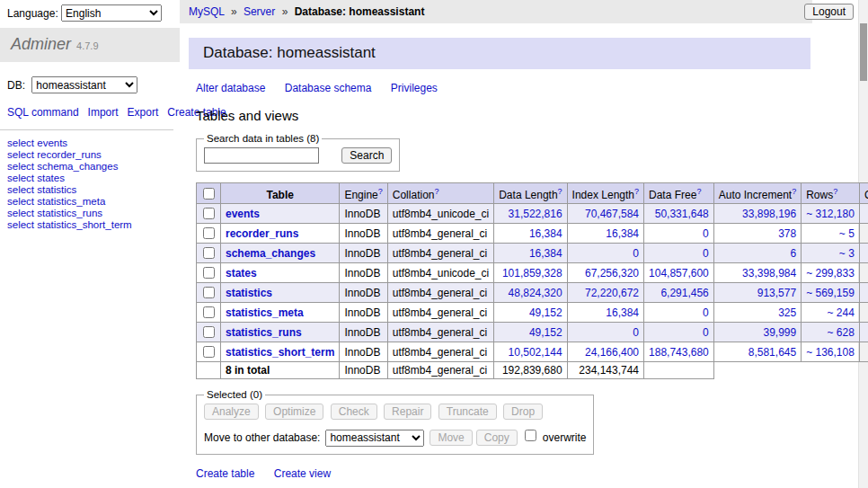 Image resolution: width=868 pixels, height=488 pixels. Describe the element at coordinates (682, 214) in the screenshot. I see `data-free-link: 50,331,648` at that location.